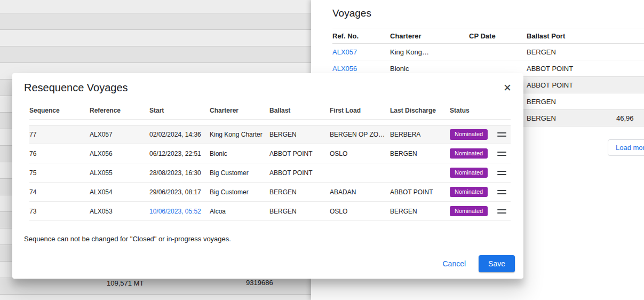 Image resolution: width=644 pixels, height=300 pixels. Describe the element at coordinates (430, 52) in the screenshot. I see `voyage-charterer: King Kong…` at that location.